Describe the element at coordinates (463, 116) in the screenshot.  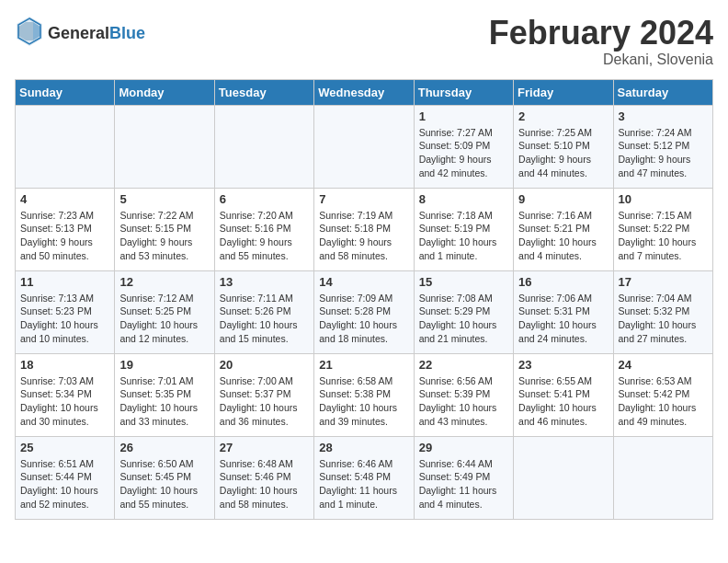
I see `day-number: 1` at that location.